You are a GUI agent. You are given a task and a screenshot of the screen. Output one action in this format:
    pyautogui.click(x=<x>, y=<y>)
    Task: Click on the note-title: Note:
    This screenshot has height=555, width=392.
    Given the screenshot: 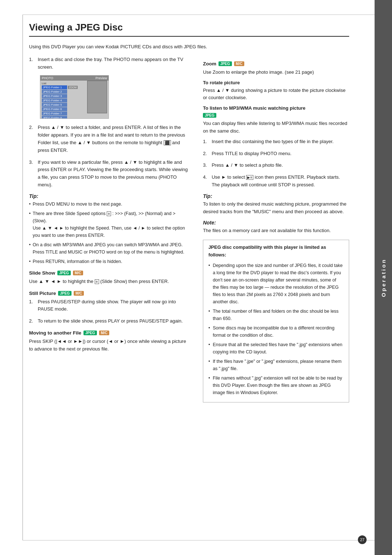 What is the action you would take?
    pyautogui.click(x=276, y=223)
    